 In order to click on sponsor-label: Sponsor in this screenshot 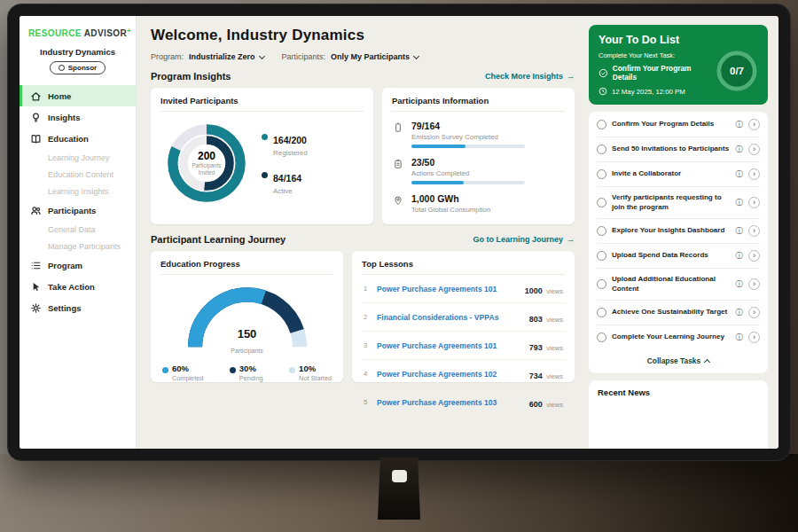, I will do `click(82, 67)`.